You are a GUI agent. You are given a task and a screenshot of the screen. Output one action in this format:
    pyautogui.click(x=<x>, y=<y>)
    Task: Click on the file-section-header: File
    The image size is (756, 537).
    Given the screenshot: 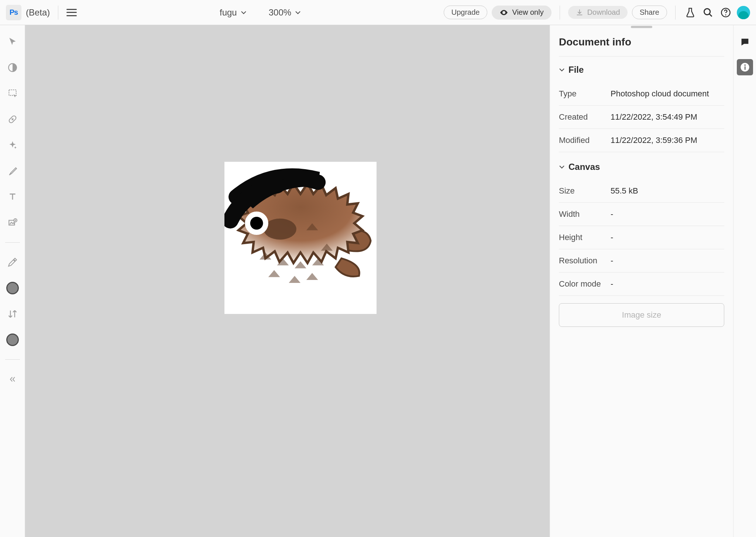 What is the action you would take?
    pyautogui.click(x=642, y=70)
    